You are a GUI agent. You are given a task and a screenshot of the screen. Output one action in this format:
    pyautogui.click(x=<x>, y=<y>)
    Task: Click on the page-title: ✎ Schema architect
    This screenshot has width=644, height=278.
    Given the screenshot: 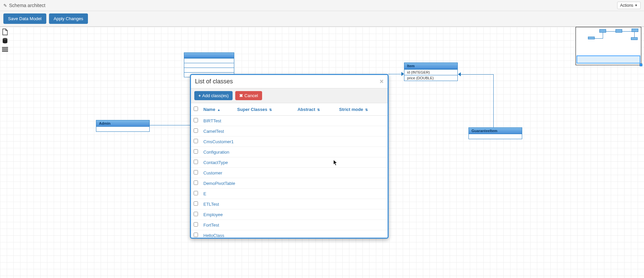 What is the action you would take?
    pyautogui.click(x=24, y=5)
    